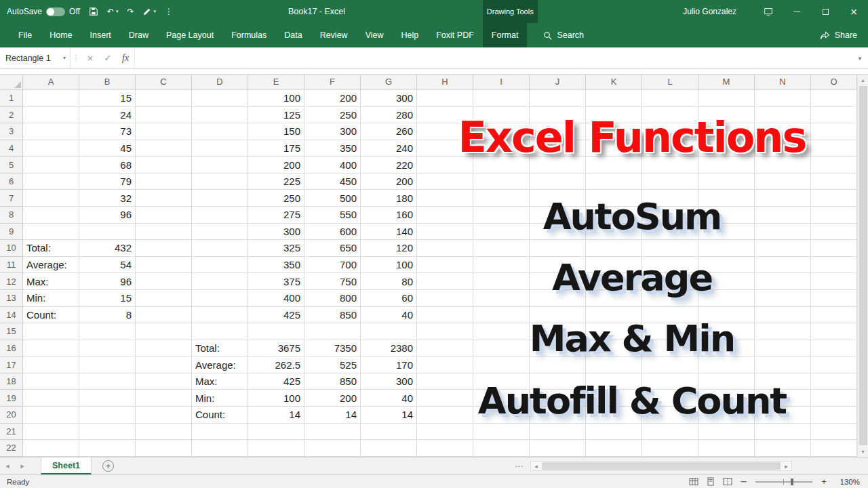  I want to click on cell-B22, so click(107, 449).